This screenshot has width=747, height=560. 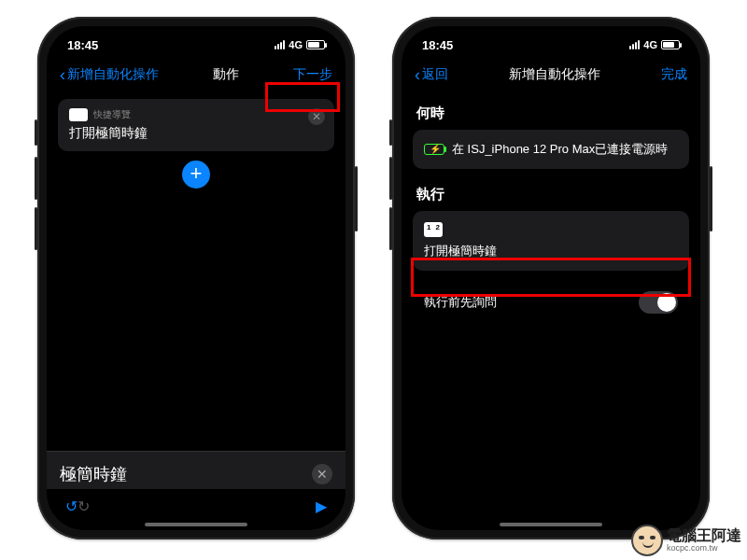 What do you see at coordinates (658, 302) in the screenshot?
I see `ask-before-toggle` at bounding box center [658, 302].